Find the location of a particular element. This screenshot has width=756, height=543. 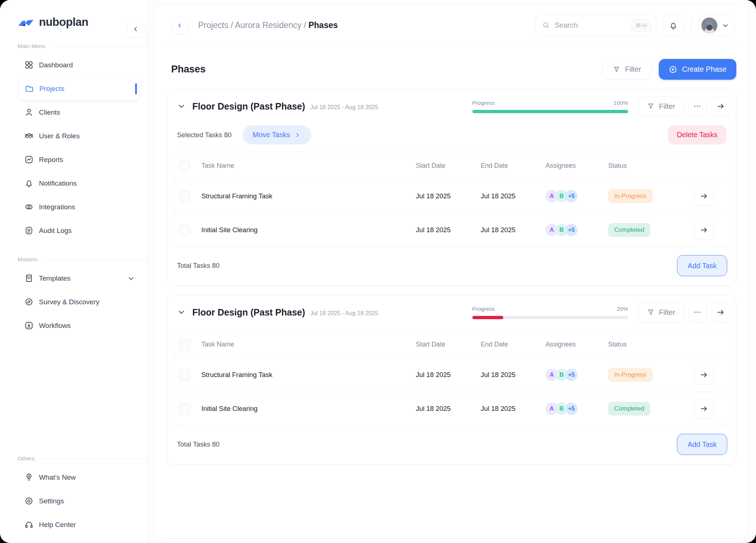

main-menu-nav: Dashboard Projects Clients User & Role is located at coordinates (74, 148).